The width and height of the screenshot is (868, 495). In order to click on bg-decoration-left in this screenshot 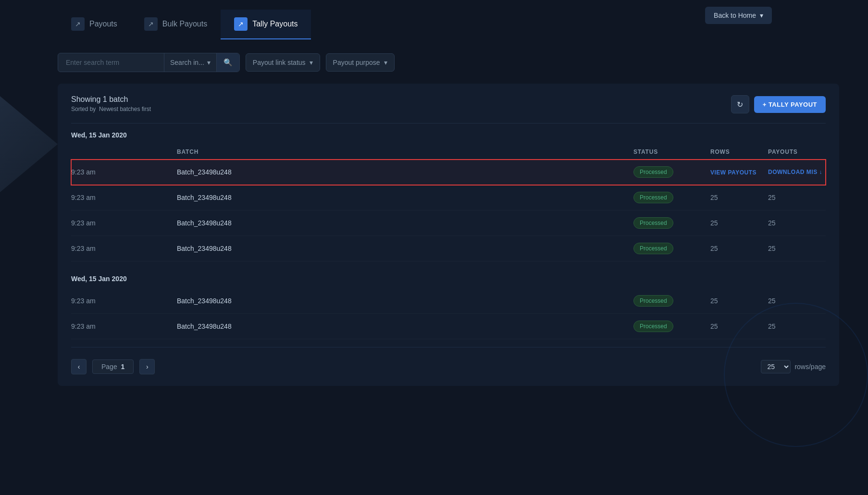, I will do `click(29, 144)`.